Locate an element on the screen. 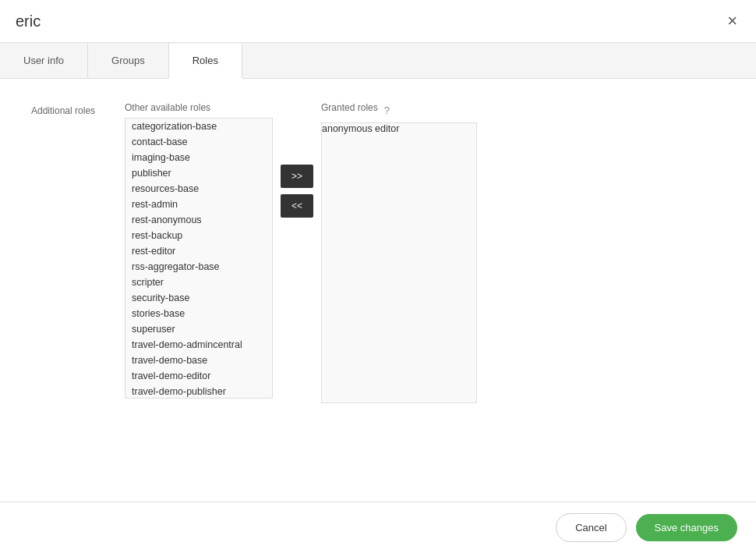  available-roles-list: categorization-basecontact-baseimaging-b… is located at coordinates (199, 258).